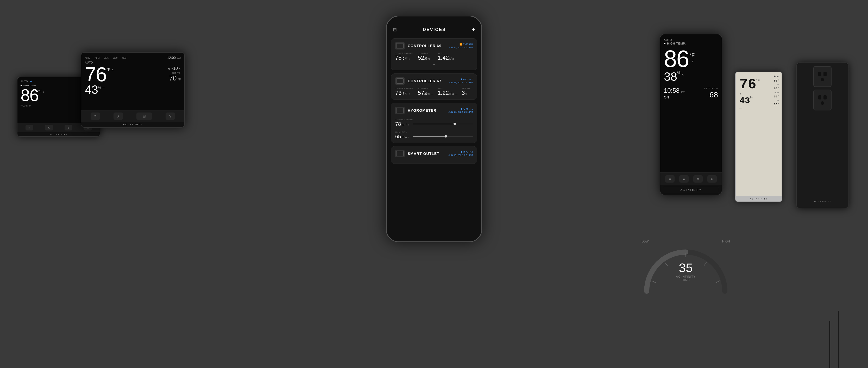 This screenshot has width=868, height=368. I want to click on small-bt-icon: ✱, so click(31, 81).